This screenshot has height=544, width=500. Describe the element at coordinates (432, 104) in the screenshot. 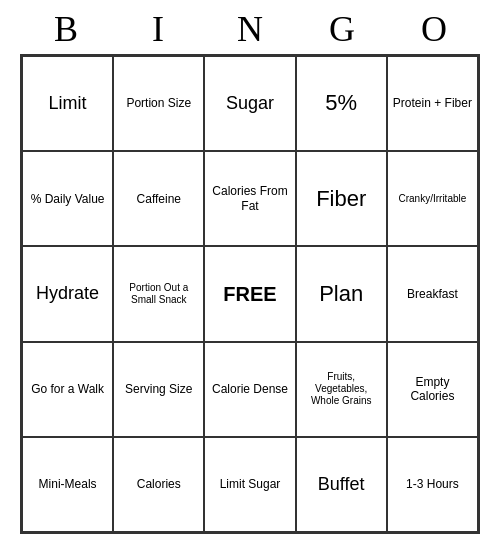

I see `bingo-cell-4: Protein + Fiber` at that location.